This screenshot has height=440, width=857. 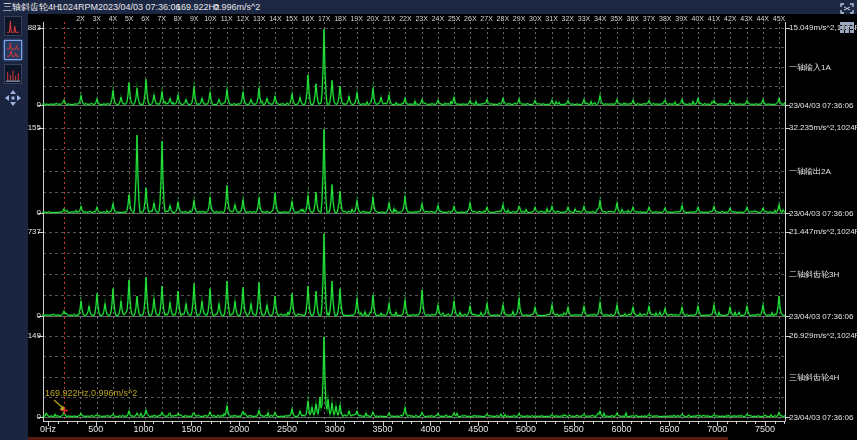 What do you see at coordinates (519, 18) in the screenshot?
I see `harmonic-label: 29X` at bounding box center [519, 18].